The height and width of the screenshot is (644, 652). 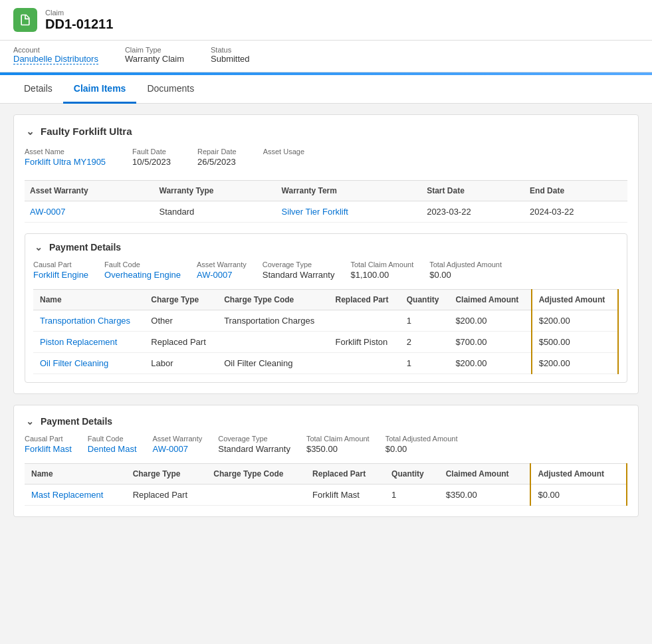 What do you see at coordinates (56, 50) in the screenshot?
I see `account-label: Account` at bounding box center [56, 50].